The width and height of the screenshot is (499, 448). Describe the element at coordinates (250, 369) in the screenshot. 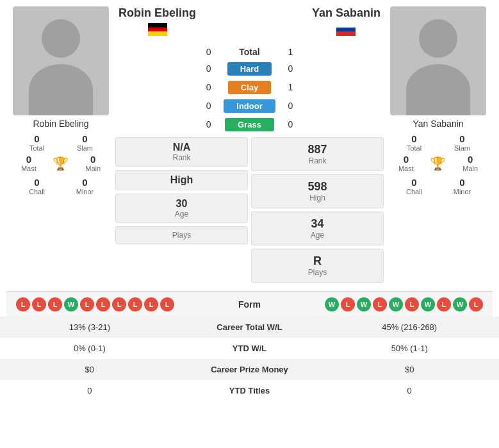

I see `stat-label: Career Prize Money` at that location.